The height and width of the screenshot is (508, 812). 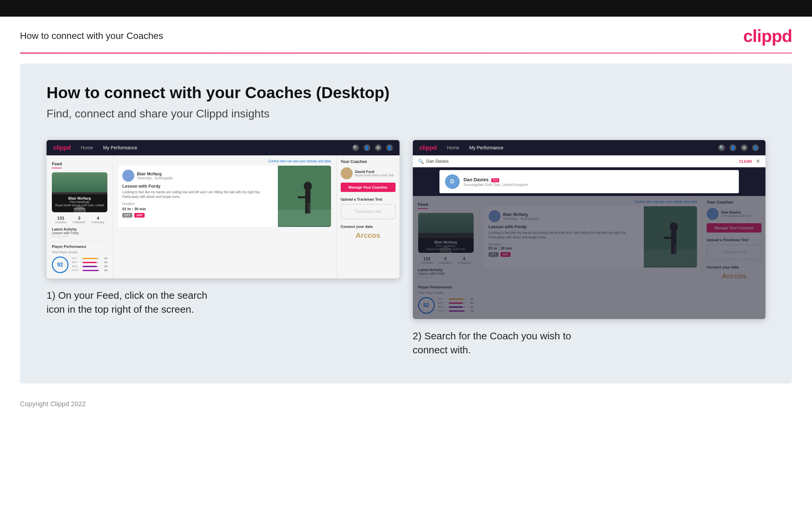 I want to click on result-info: Dan Davies Pro Sunningdale Golf Club, Un…, so click(x=496, y=181).